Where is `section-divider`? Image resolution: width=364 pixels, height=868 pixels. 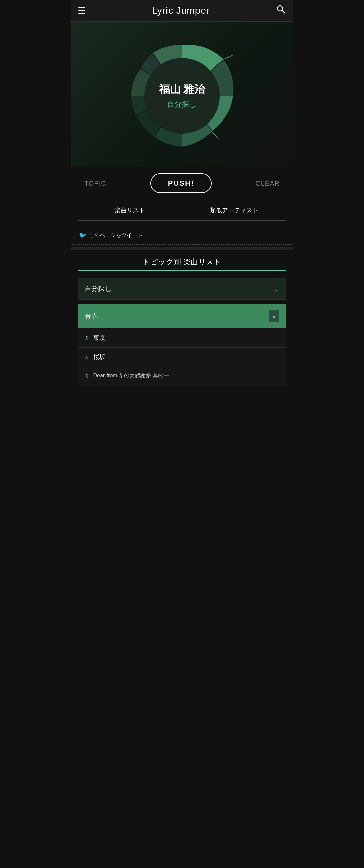
section-divider is located at coordinates (182, 249).